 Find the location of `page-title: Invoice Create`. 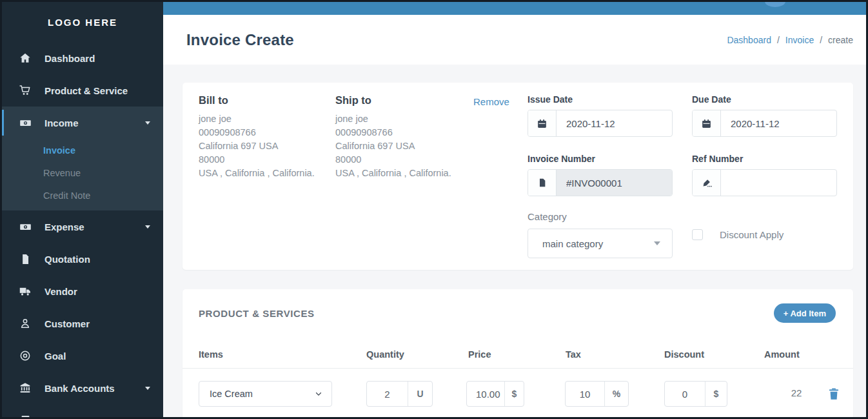

page-title: Invoice Create is located at coordinates (240, 40).